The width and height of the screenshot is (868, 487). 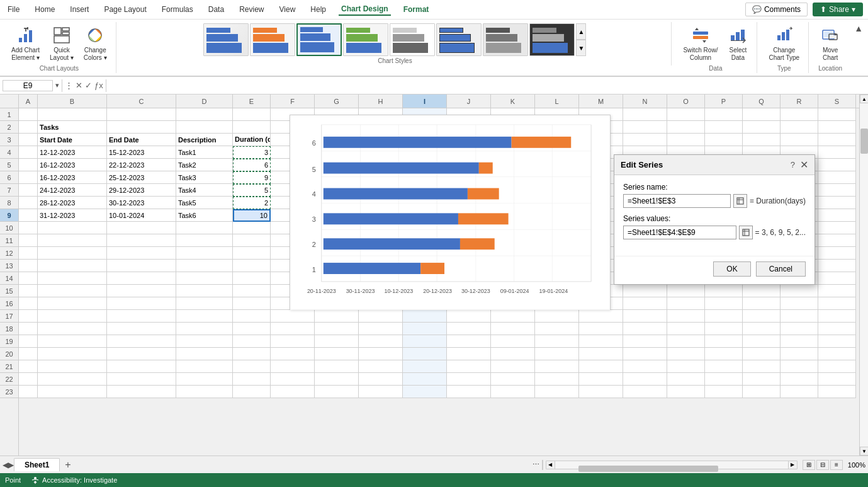 What do you see at coordinates (28, 86) in the screenshot?
I see `cell-reference-input` at bounding box center [28, 86].